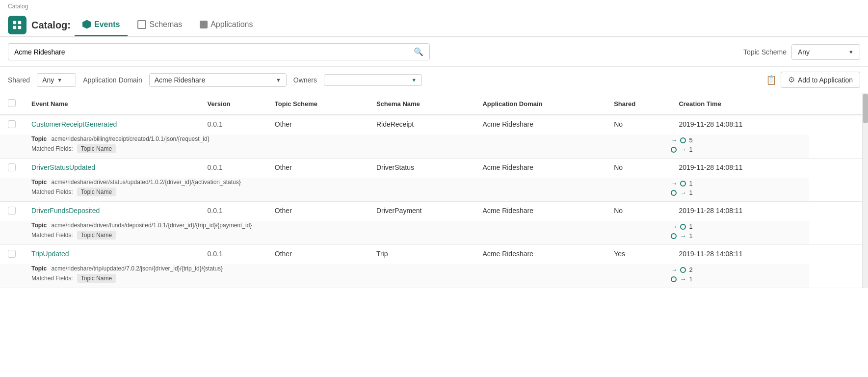 This screenshot has height=377, width=868. What do you see at coordinates (434, 125) in the screenshot?
I see `table-row: CustomerReceiptGenerated 0.0.1 Other Rid…` at bounding box center [434, 125].